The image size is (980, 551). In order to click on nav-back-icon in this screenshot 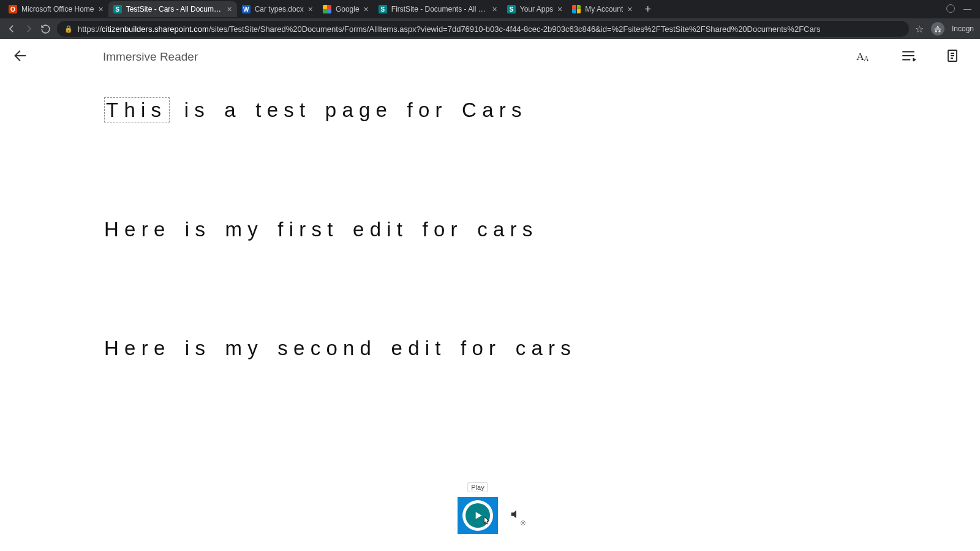, I will do `click(12, 29)`.